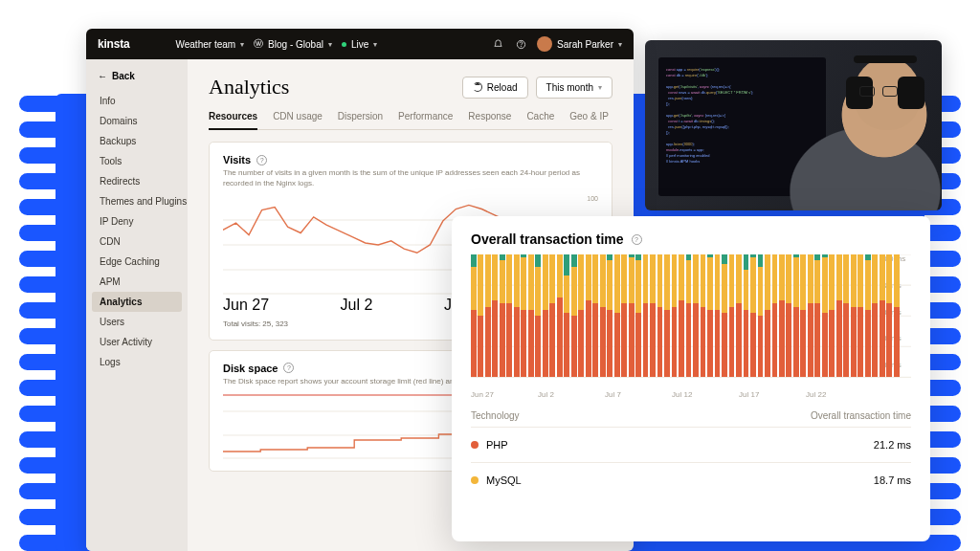  What do you see at coordinates (249, 87) in the screenshot?
I see `page-title: Analytics` at bounding box center [249, 87].